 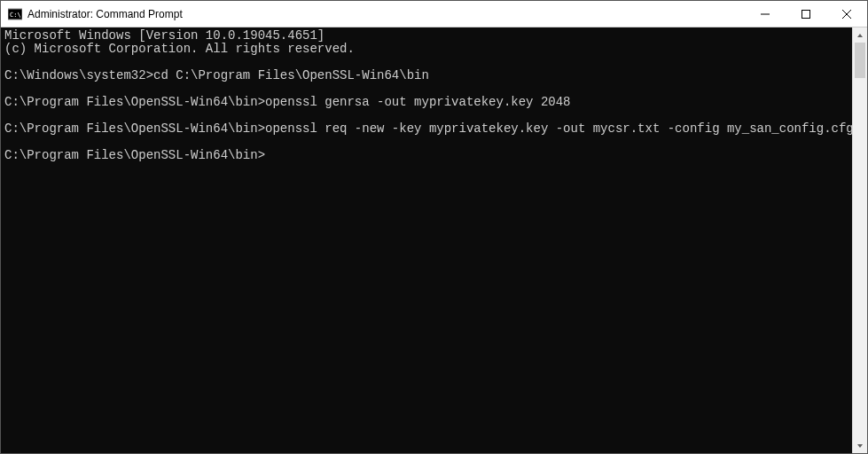 I want to click on minimize-button, so click(x=765, y=14).